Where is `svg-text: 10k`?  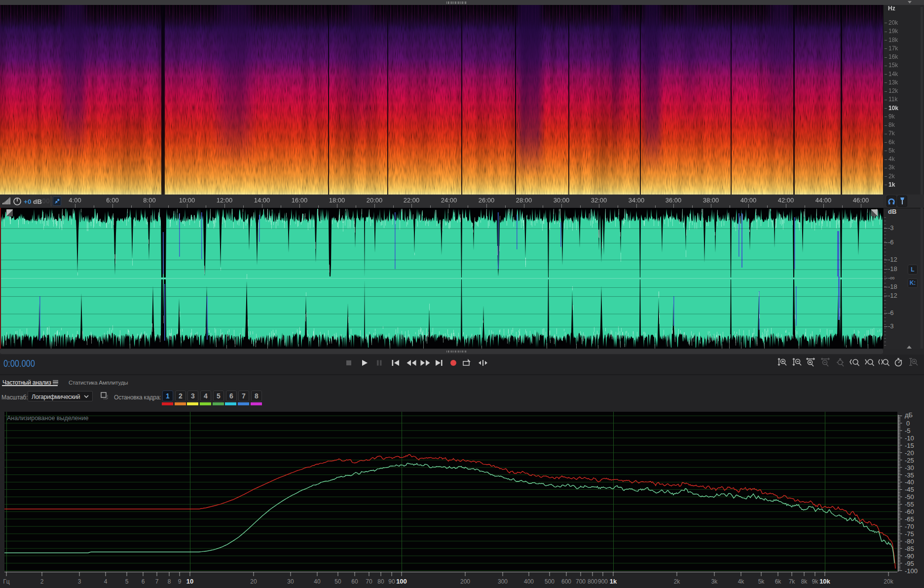
svg-text: 10k is located at coordinates (825, 582).